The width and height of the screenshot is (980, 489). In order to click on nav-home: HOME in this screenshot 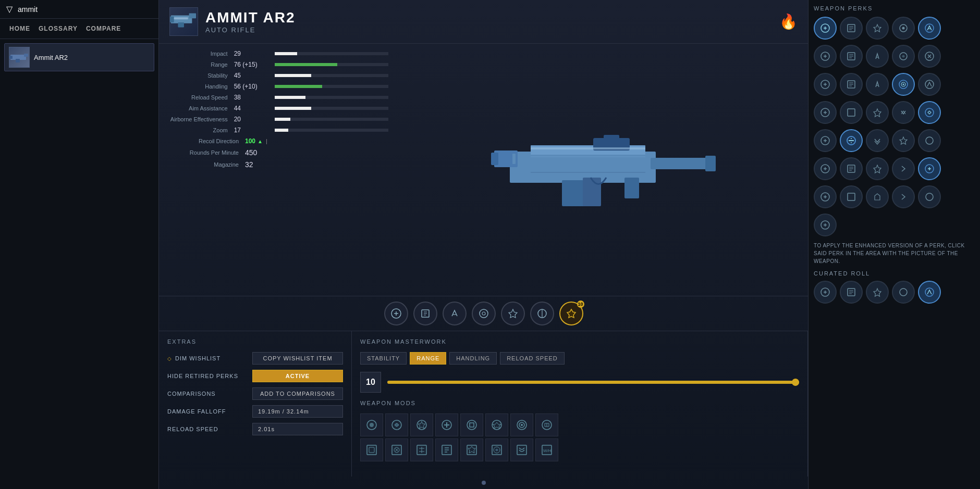, I will do `click(20, 29)`.